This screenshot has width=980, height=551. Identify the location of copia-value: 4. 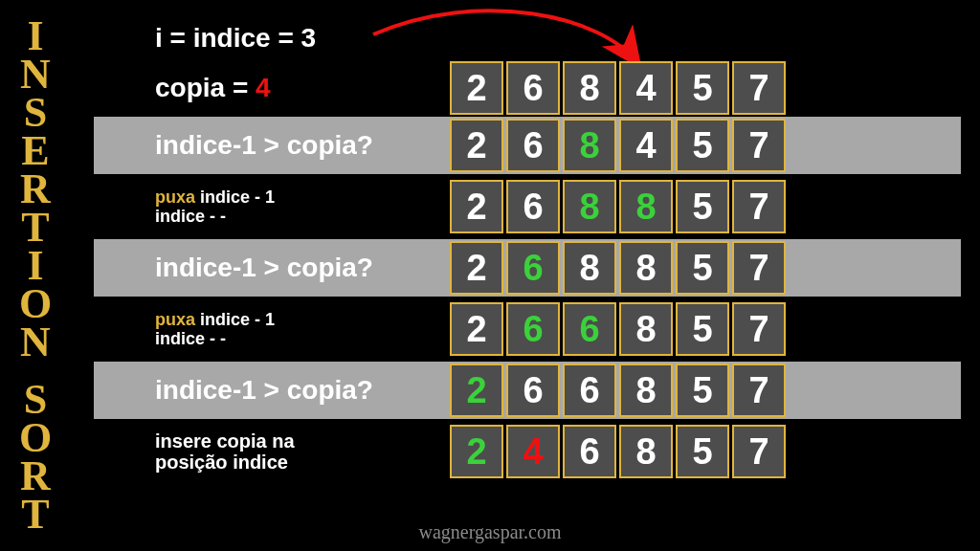
(263, 88).